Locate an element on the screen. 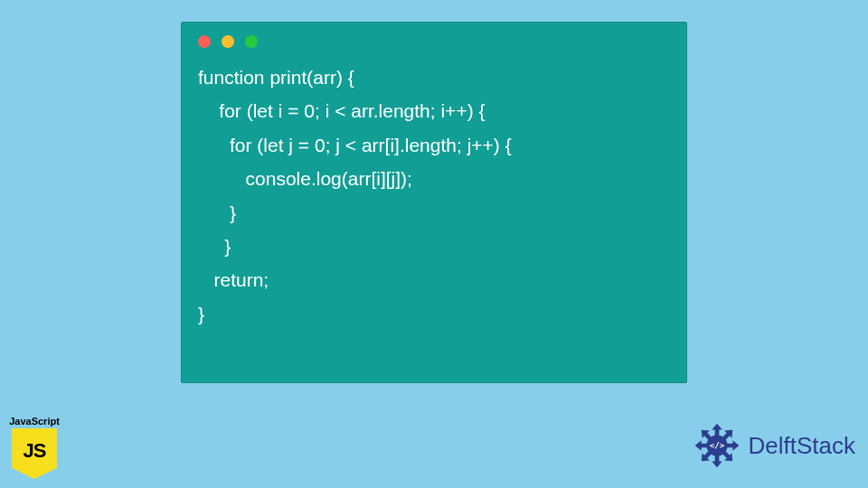 The image size is (868, 488). code-line: for (let i = 0; i < arr.length; i++) { is located at coordinates (342, 110).